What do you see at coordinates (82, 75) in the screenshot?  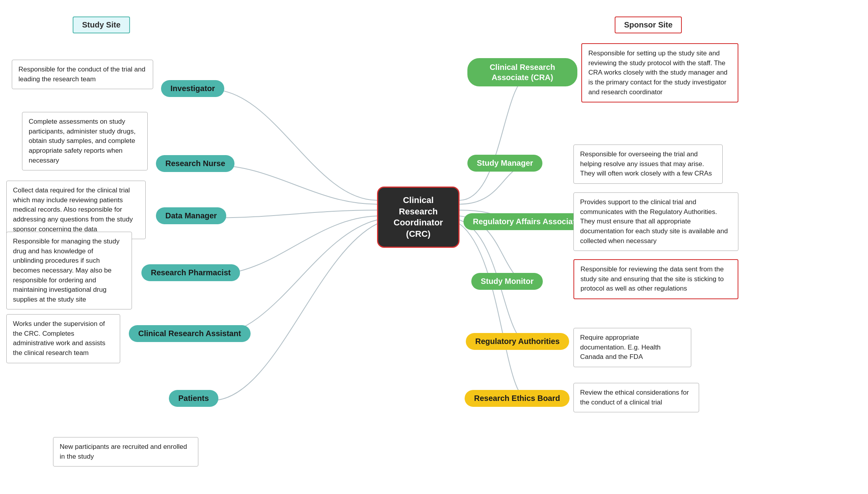 I see `investigator-desc: Responsible for the conduct of the trial…` at bounding box center [82, 75].